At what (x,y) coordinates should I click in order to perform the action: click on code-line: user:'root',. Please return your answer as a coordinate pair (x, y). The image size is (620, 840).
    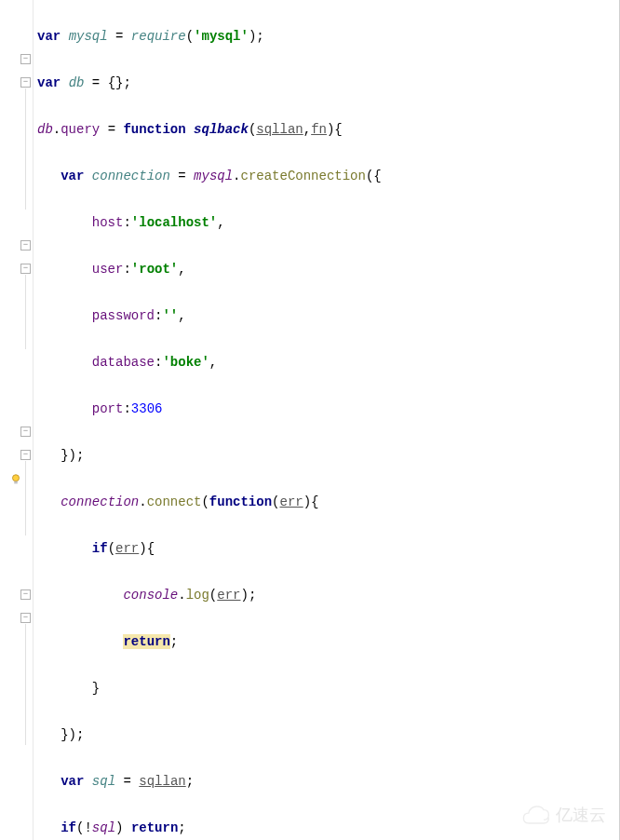
    Looking at the image, I should click on (326, 270).